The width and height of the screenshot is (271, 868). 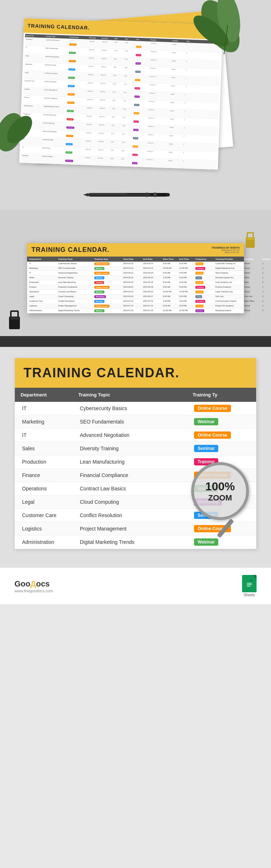 What do you see at coordinates (50, 448) in the screenshot?
I see `zoom-cell-dept: Sales` at bounding box center [50, 448].